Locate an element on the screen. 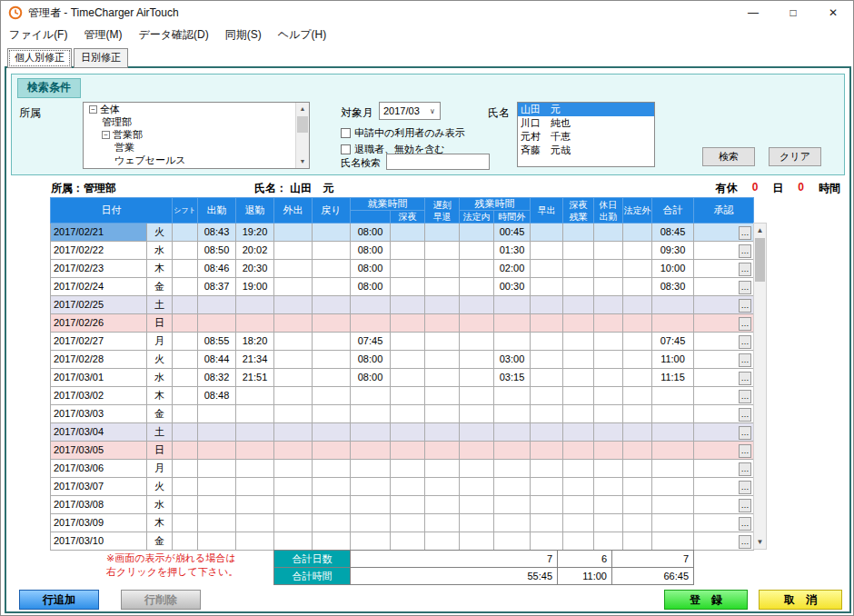 This screenshot has width=854, height=616. cell-in: 08:37 is located at coordinates (217, 287).